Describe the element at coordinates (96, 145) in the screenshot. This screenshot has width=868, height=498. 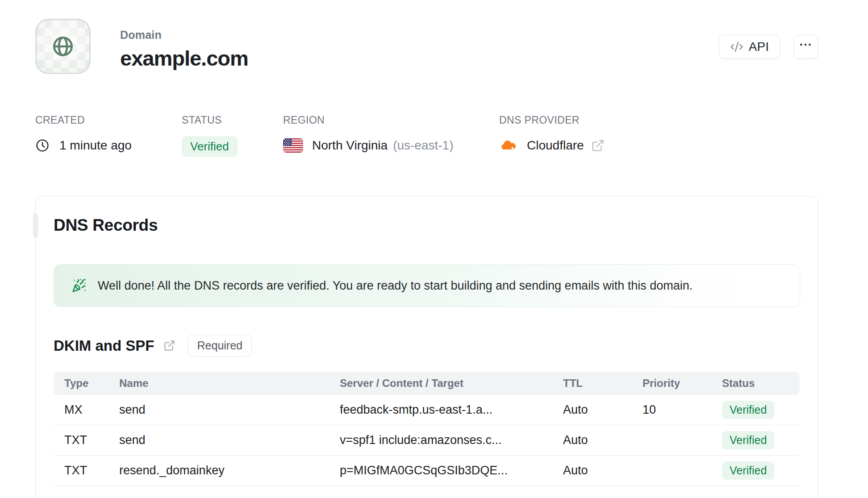
I see `created-value: 1 minute ago` at that location.